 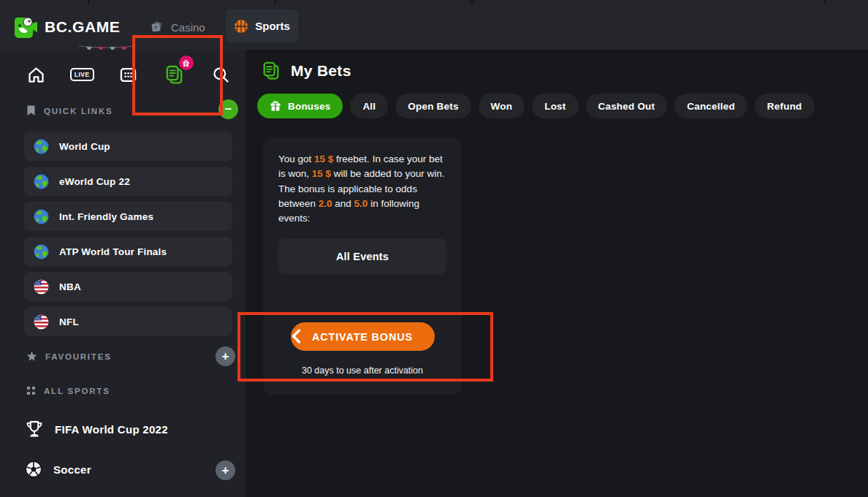 What do you see at coordinates (96, 429) in the screenshot?
I see `sidebar-item-fifa-world-cup: FIFA World Cup 2022` at bounding box center [96, 429].